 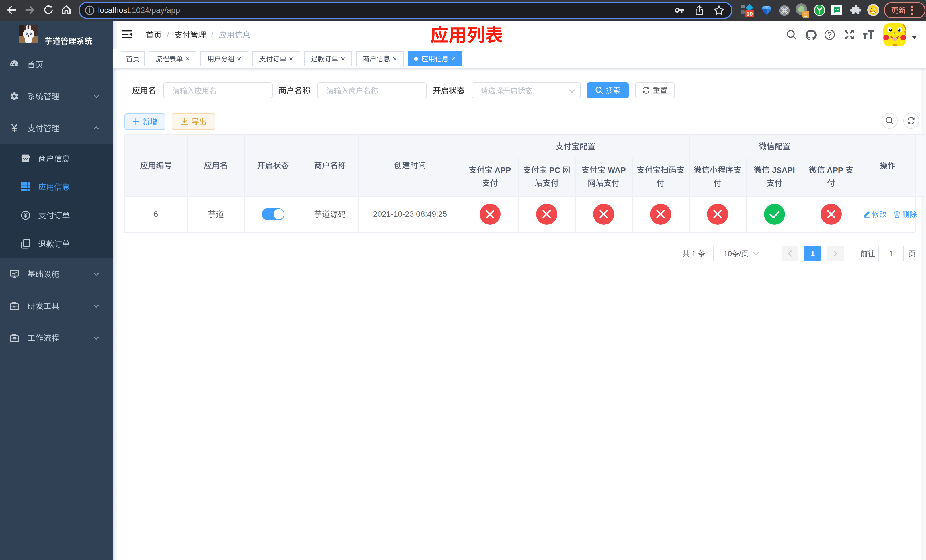 What do you see at coordinates (749, 14) in the screenshot?
I see `svg-text: 10` at bounding box center [749, 14].